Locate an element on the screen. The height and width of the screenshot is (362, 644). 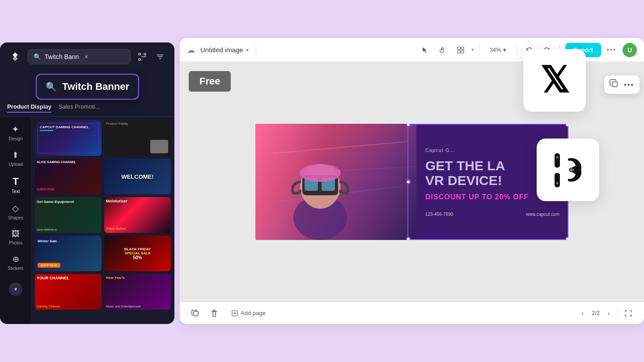
floating-x-card: 𝕏 is located at coordinates (555, 80).